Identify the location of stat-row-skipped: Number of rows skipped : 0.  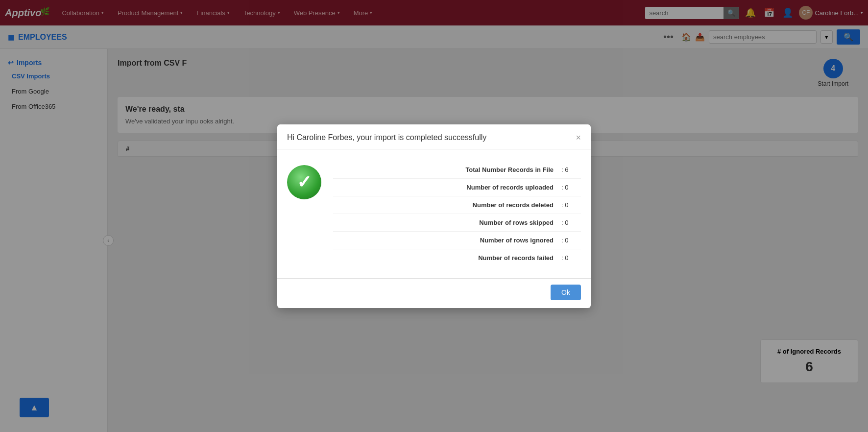
(457, 223).